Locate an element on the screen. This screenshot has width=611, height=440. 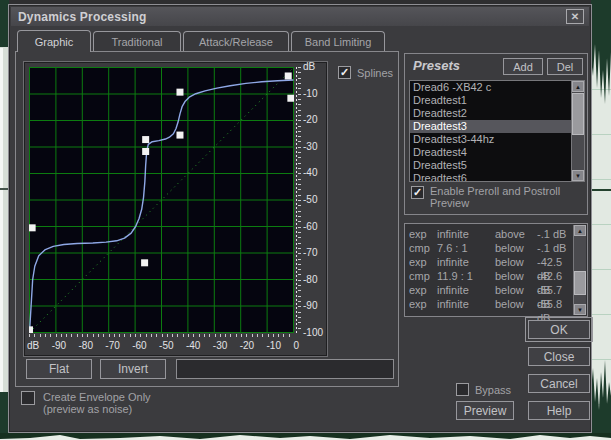
background-channel-divider is located at coordinates (601, 190).